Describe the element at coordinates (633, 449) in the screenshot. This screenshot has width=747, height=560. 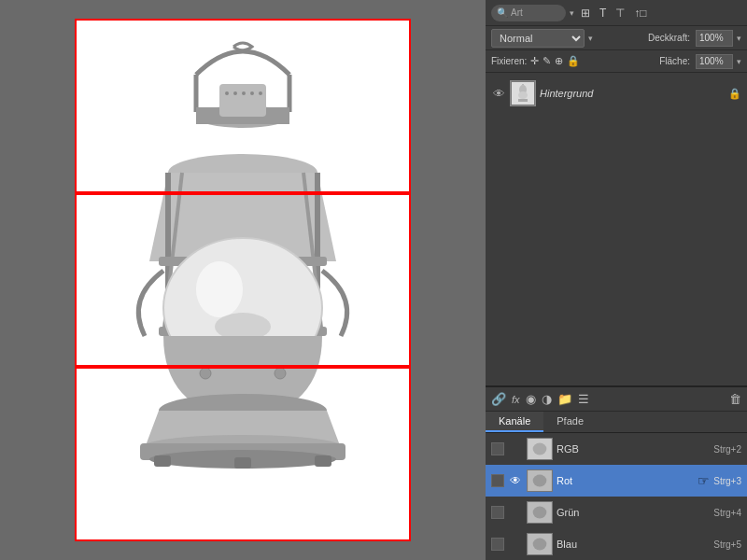
I see `channel-name-rgb: RGB` at that location.